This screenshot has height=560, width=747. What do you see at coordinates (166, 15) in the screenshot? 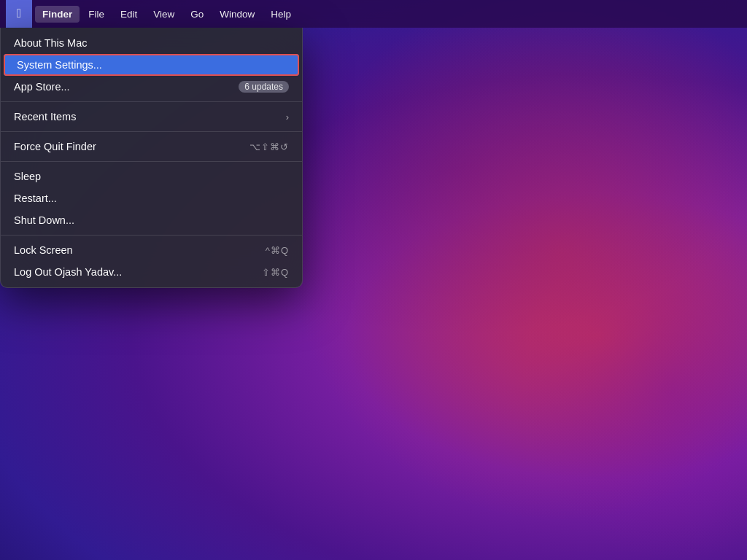
I see `menubar-items: Finder File Edit View Go Window Help` at bounding box center [166, 15].